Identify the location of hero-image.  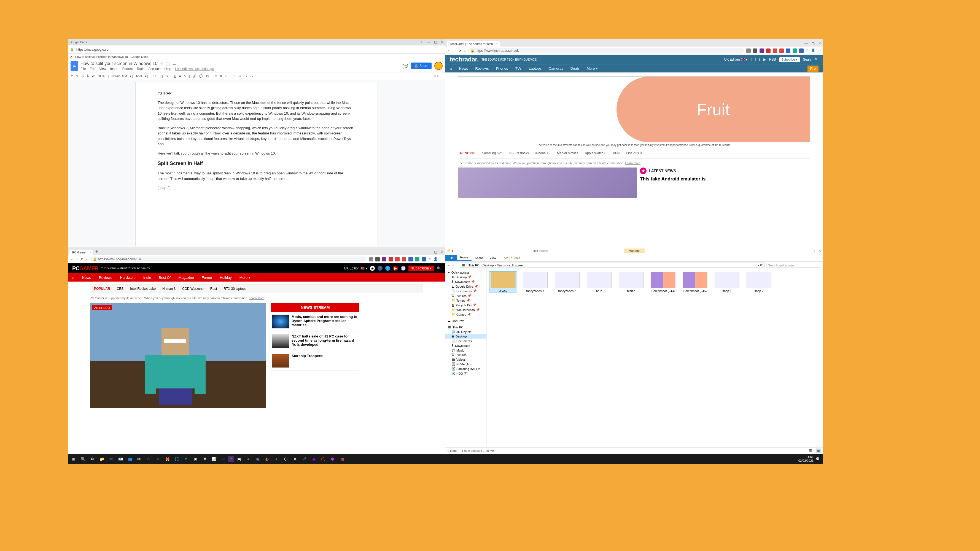
(548, 183).